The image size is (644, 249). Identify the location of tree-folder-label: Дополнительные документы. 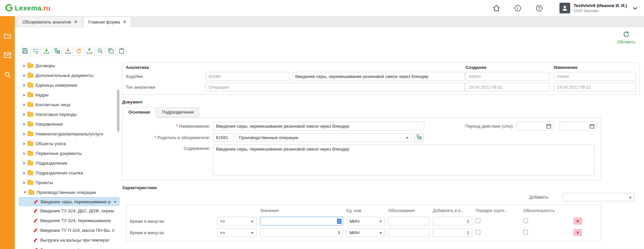
(64, 75).